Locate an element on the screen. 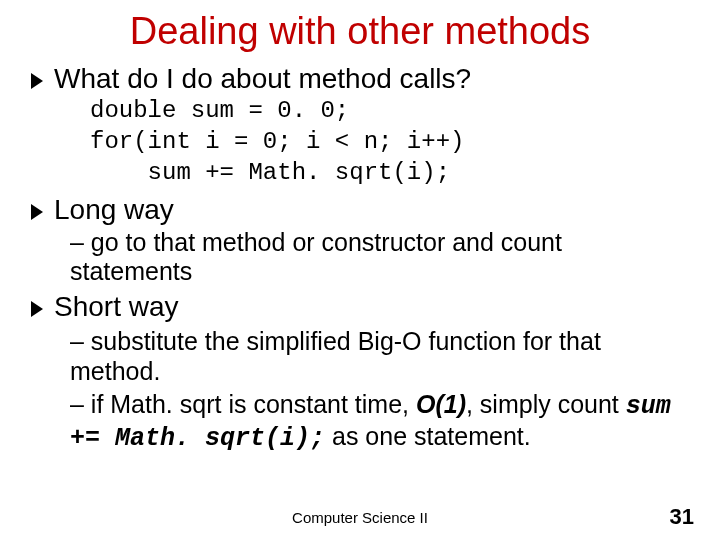 This screenshot has width=720, height=540. sub-3b-post: as one statement. is located at coordinates (428, 436).